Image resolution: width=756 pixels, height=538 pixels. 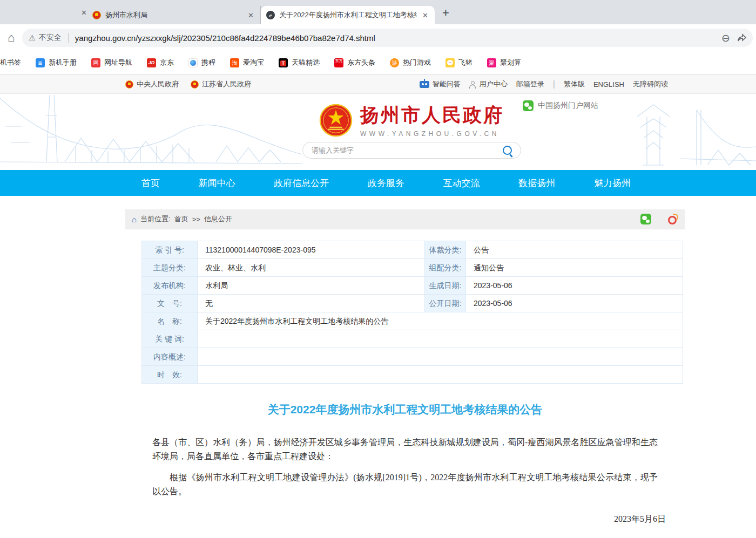 I want to click on meta-label: 时 效:, so click(x=170, y=374).